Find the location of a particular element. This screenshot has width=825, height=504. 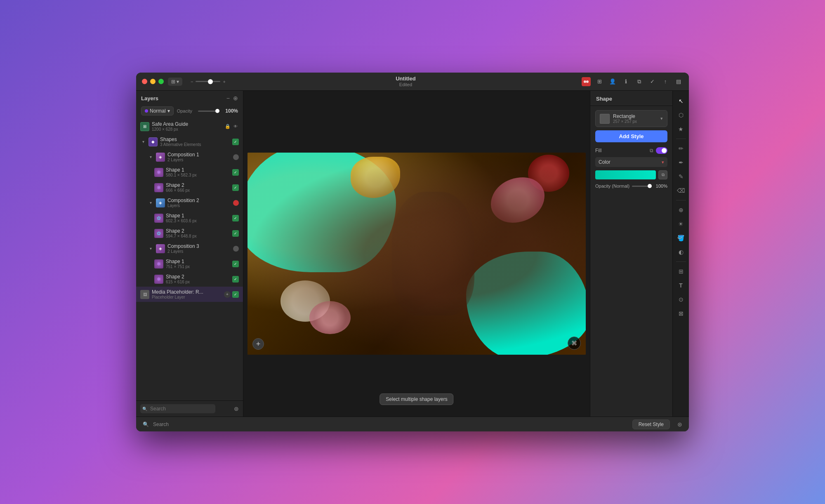

comp1-name: Composition 1 is located at coordinates (199, 155).